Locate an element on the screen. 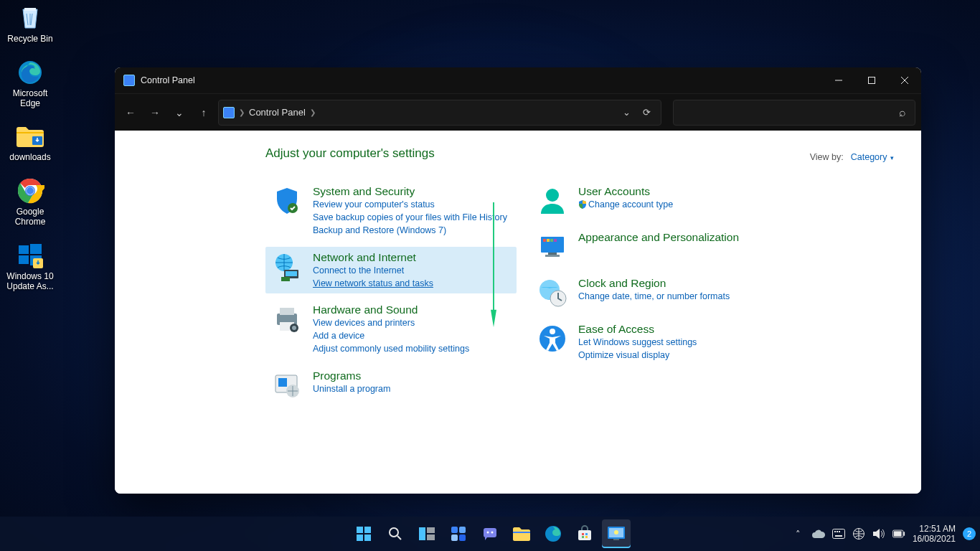  chrome-icon is located at coordinates (30, 191).